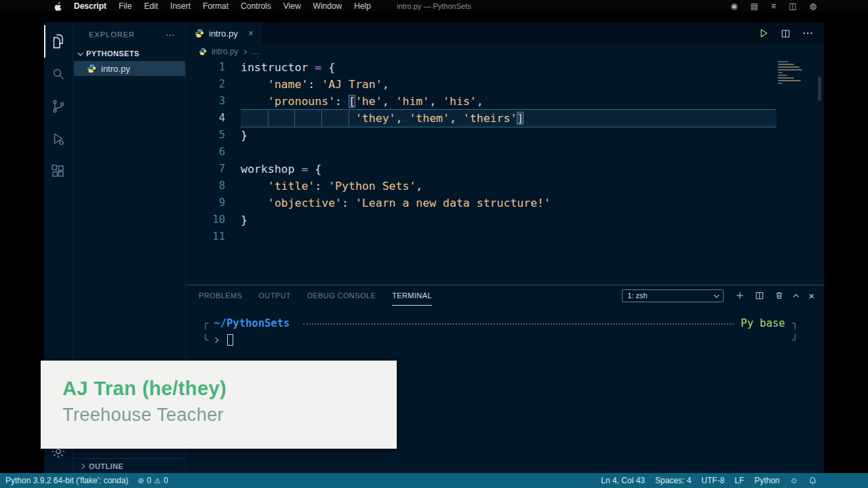 The image size is (868, 488). I want to click on control-center-icon: ◍, so click(813, 6).